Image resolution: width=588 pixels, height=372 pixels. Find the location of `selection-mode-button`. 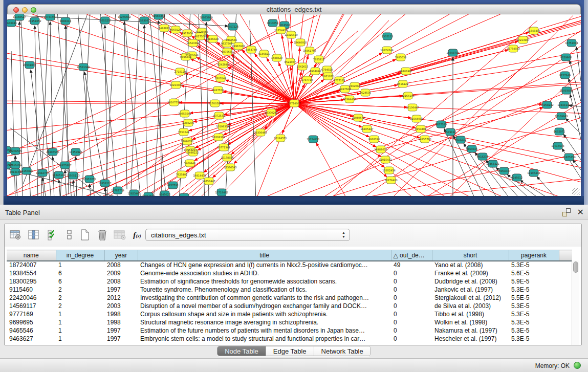

selection-mode-button is located at coordinates (52, 235).